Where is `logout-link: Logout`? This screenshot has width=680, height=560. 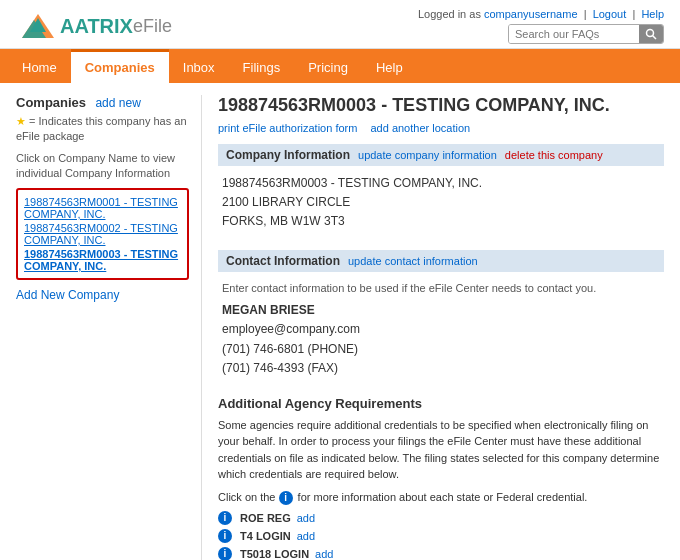
logout-link: Logout is located at coordinates (610, 14).